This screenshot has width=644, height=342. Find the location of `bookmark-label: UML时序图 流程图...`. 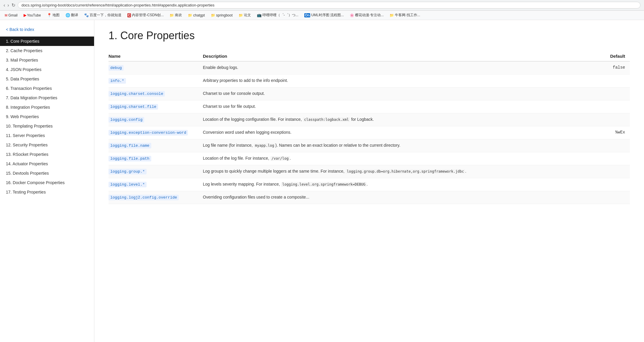

bookmark-label: UML时序图 流程图... is located at coordinates (327, 15).